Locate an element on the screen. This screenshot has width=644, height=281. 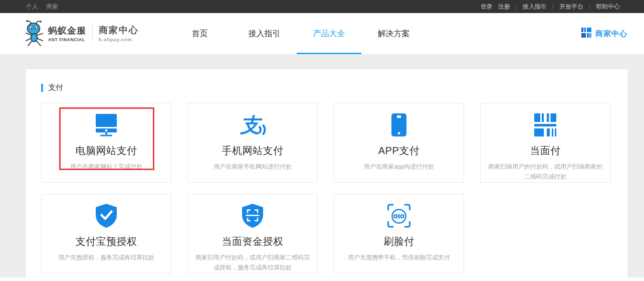
product-card-description: 用户先预授权，服务完成再结算扣款 is located at coordinates (106, 257).